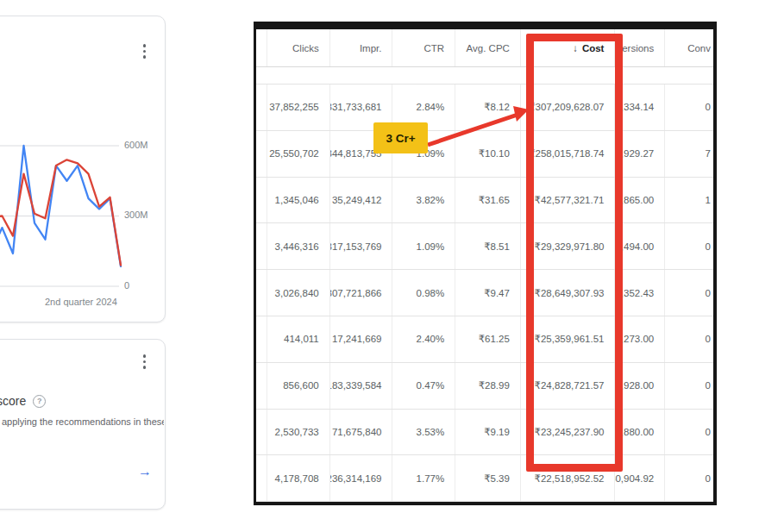  What do you see at coordinates (488, 247) in the screenshot?
I see `metric-cell: ₹8.51` at bounding box center [488, 247].